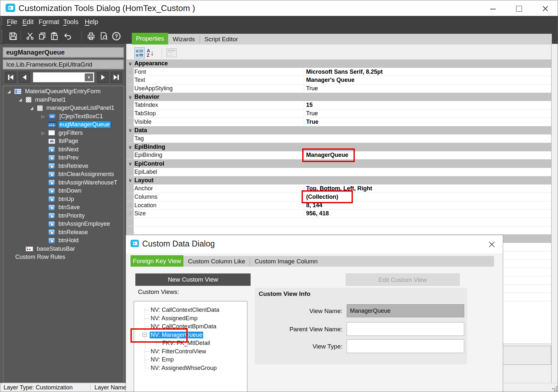 The height and width of the screenshot is (392, 558). Describe the element at coordinates (64, 191) in the screenshot. I see `tree-item: btnDown` at that location.